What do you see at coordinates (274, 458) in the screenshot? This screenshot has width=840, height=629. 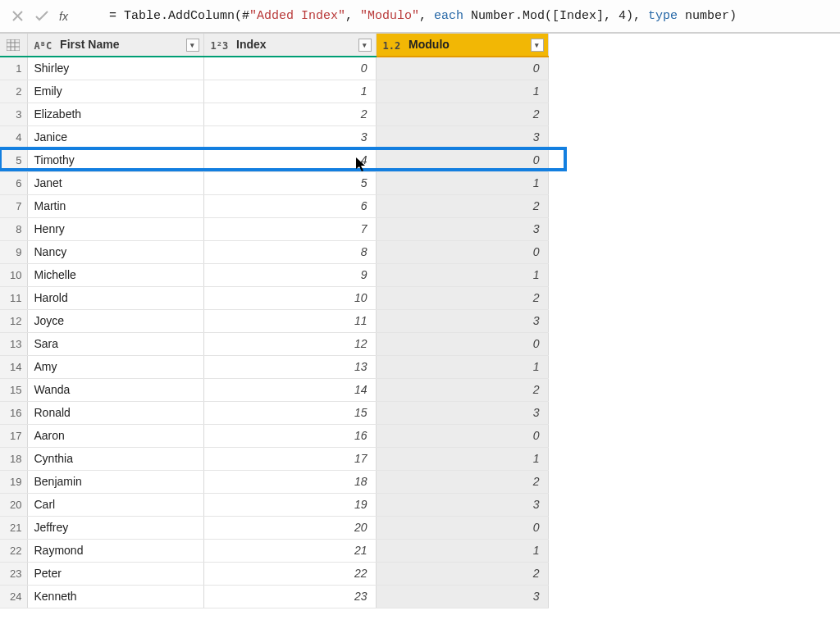 I see `table-row: 18Cynthia171` at bounding box center [274, 458].